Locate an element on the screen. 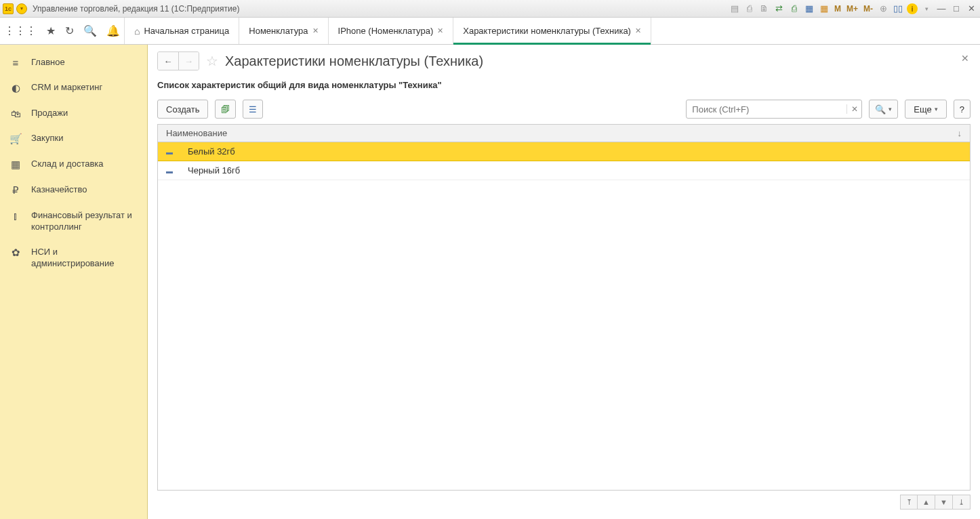 The width and height of the screenshot is (980, 519). search-box: ✕ is located at coordinates (774, 109).